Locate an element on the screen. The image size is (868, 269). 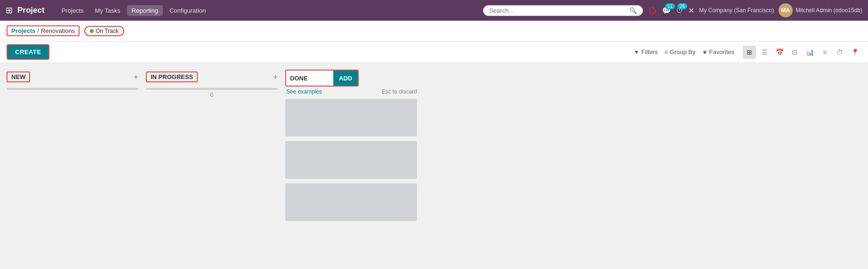
group-by-icon: ≡ is located at coordinates (667, 52).